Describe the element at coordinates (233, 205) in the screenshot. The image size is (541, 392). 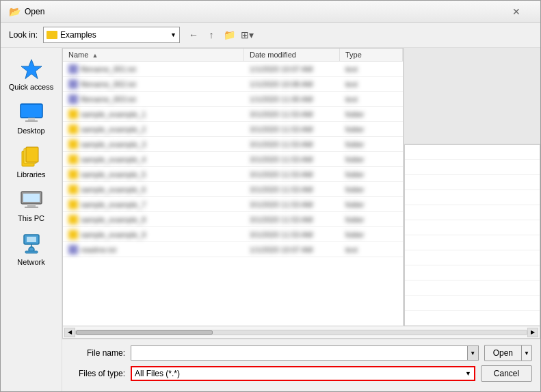
I see `table-row: sample_example_7 3/1/2020 11:53 AM folde…` at that location.